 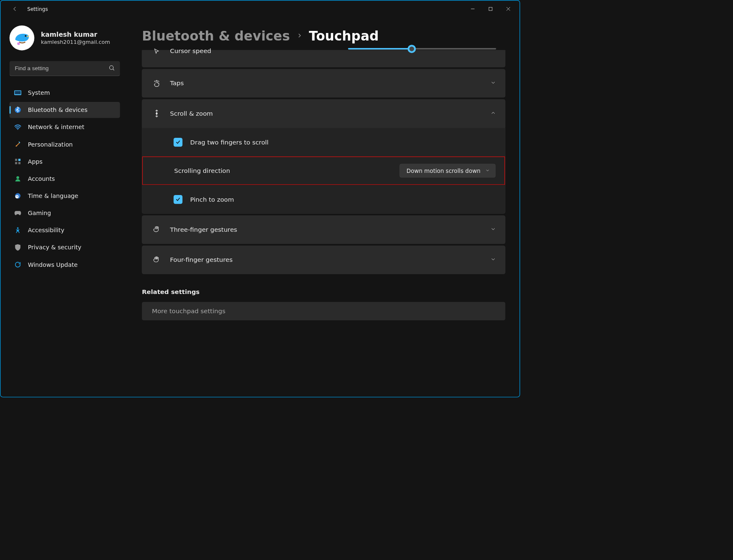 What do you see at coordinates (157, 83) in the screenshot?
I see `tap-icon` at bounding box center [157, 83].